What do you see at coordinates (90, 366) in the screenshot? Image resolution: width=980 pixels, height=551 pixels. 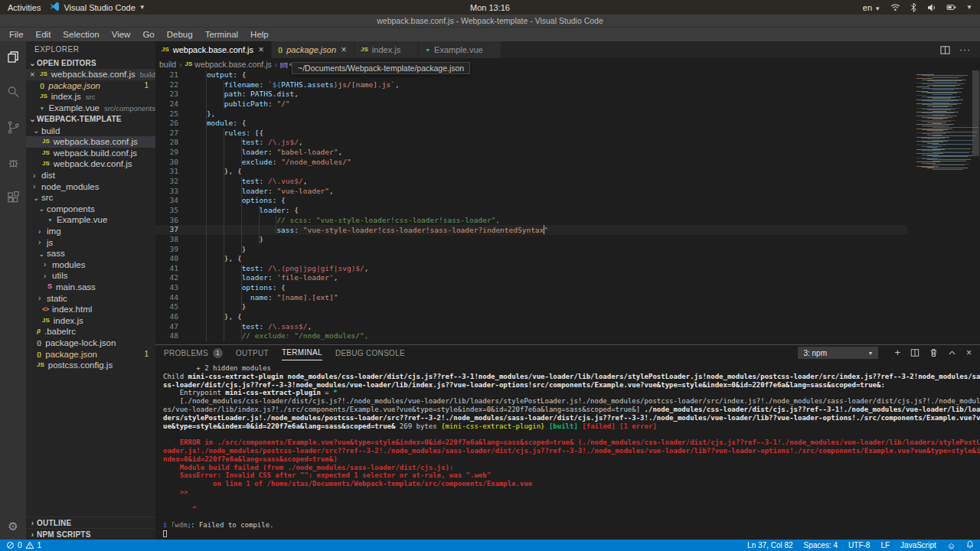 I see `file-postcss-config-js: JSpostcss.config.js` at bounding box center [90, 366].